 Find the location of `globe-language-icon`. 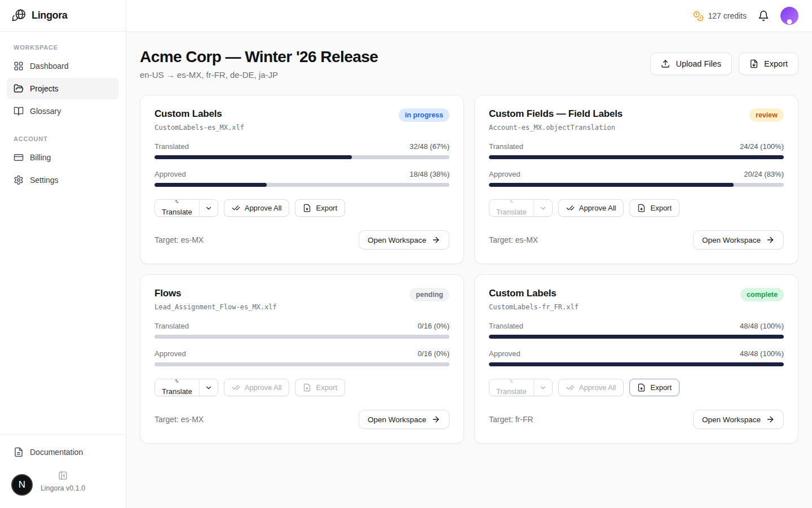

globe-language-icon is located at coordinates (19, 16).